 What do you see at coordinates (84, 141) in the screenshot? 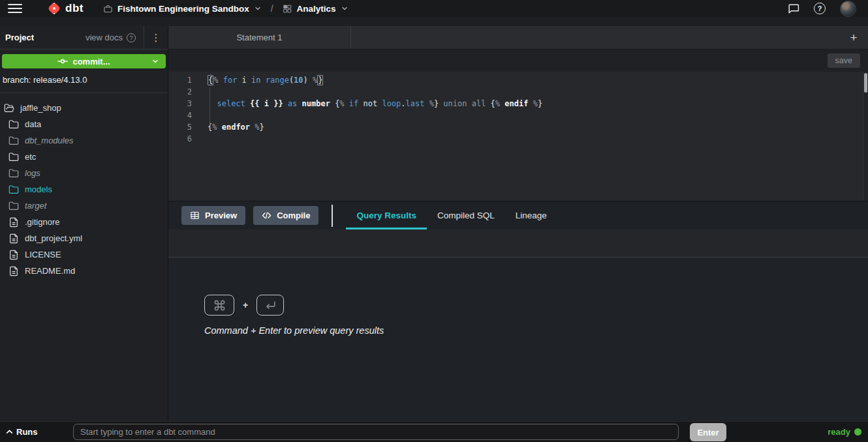
I see `tree-item-dbt-modules: dbt_modules` at bounding box center [84, 141].